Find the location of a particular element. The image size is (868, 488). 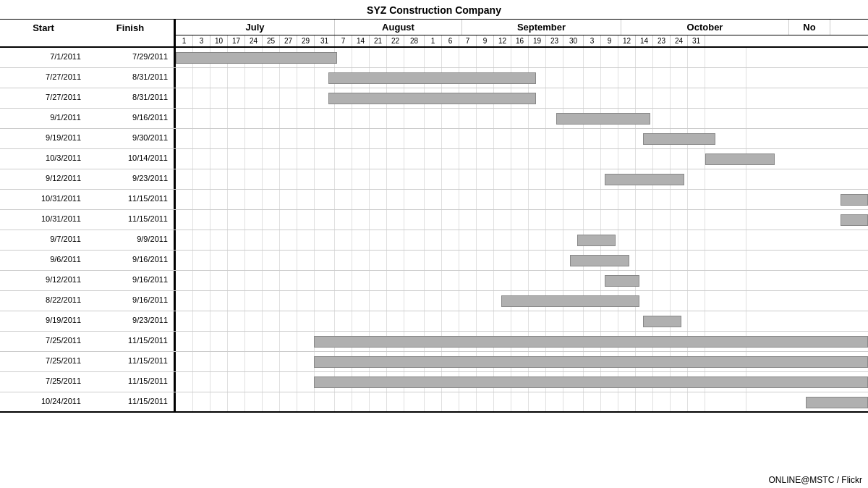

month-july: July is located at coordinates (255, 28).